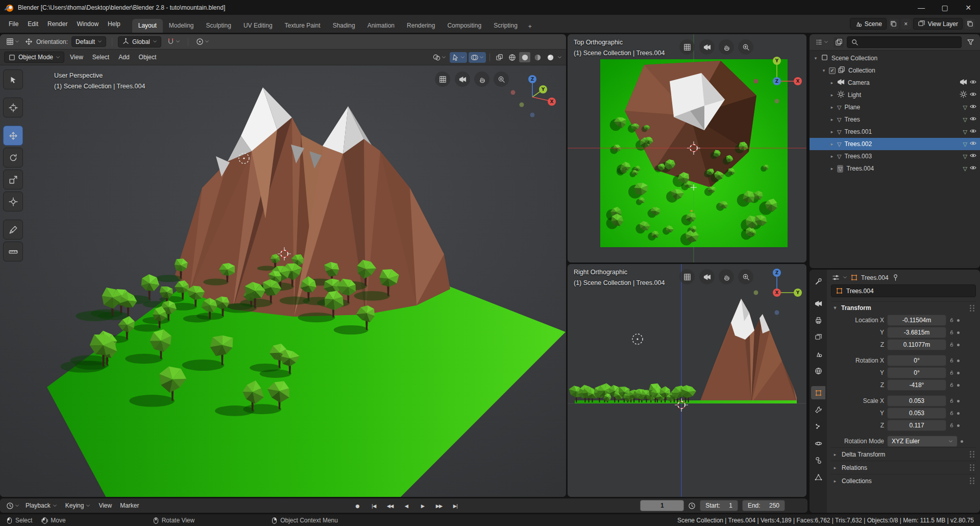  Describe the element at coordinates (499, 57) in the screenshot. I see `xray-toggle` at that location.